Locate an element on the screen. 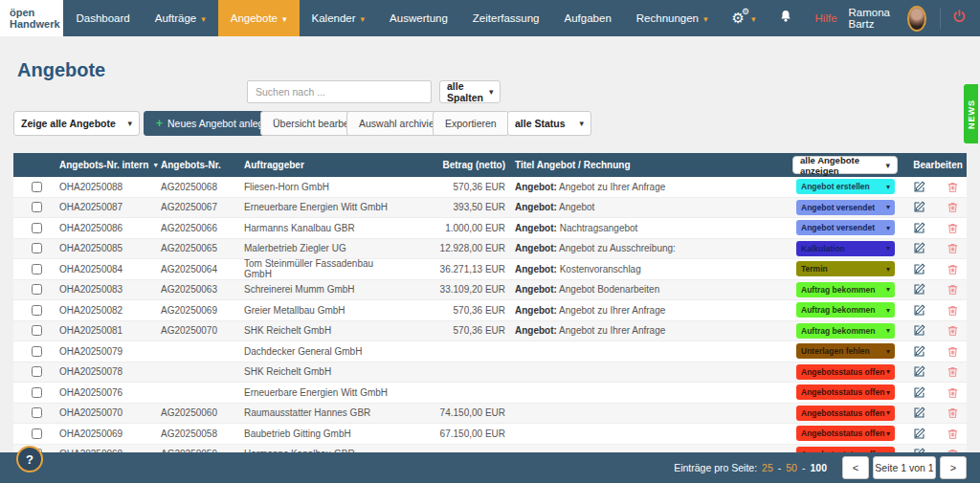 Image resolution: width=980 pixels, height=483 pixels. row-actions is located at coordinates (938, 434).